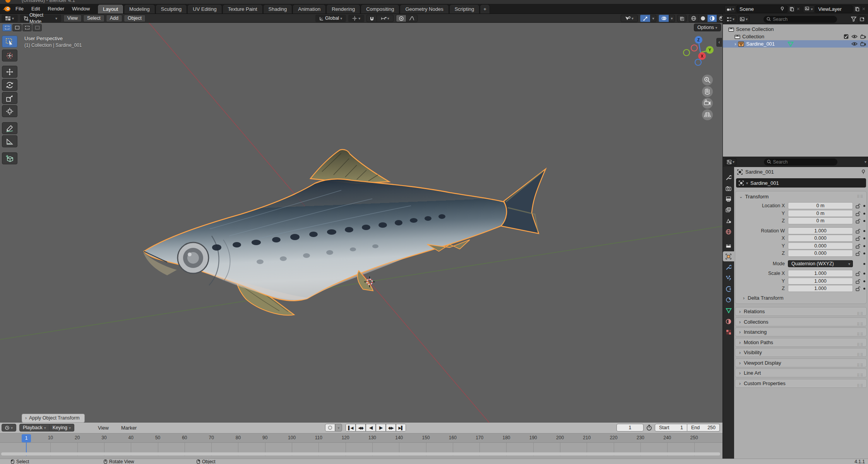 This screenshot has width=868, height=464. What do you see at coordinates (391, 428) in the screenshot?
I see `next-keyframe-button: ◆▶` at bounding box center [391, 428].